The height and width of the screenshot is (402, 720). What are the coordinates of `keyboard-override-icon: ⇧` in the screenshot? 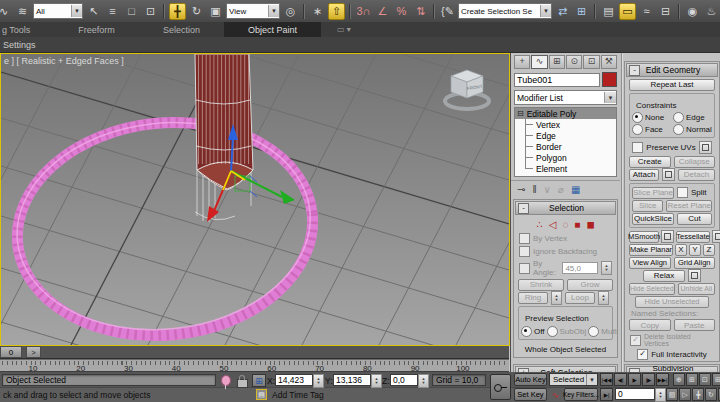 It's located at (336, 12).